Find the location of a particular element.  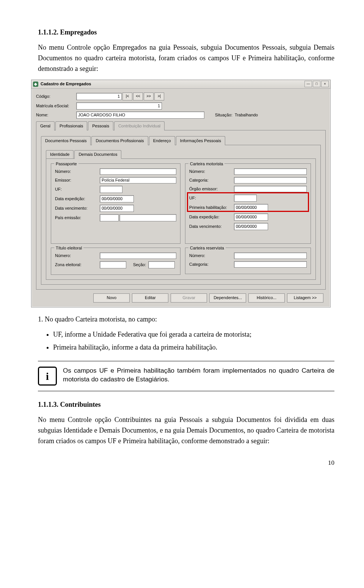

info-icon: i is located at coordinates (47, 376).